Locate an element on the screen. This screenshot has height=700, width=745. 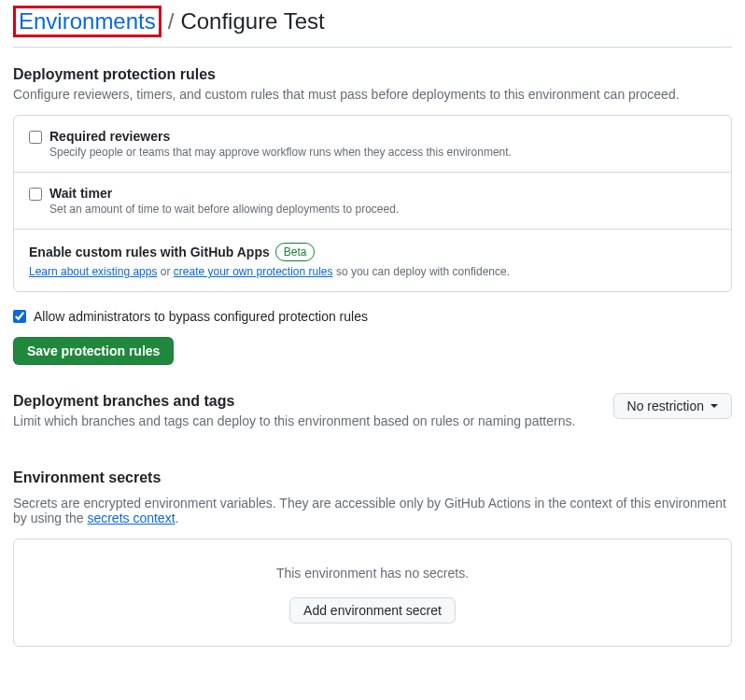
learn-existing-apps-link: Learn about existing apps is located at coordinates (93, 272).